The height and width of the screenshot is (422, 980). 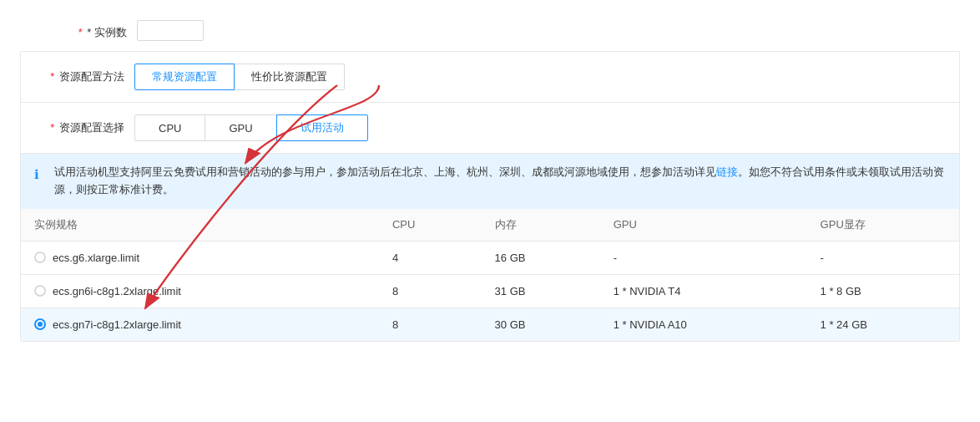 What do you see at coordinates (240, 128) in the screenshot?
I see `resource-tab-gpu: GPU` at bounding box center [240, 128].